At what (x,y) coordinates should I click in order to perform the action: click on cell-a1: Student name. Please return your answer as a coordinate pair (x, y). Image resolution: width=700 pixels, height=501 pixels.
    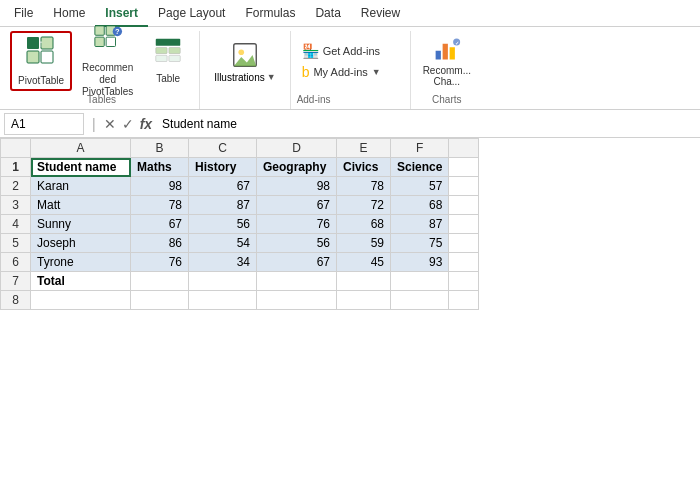
    Looking at the image, I should click on (81, 168).